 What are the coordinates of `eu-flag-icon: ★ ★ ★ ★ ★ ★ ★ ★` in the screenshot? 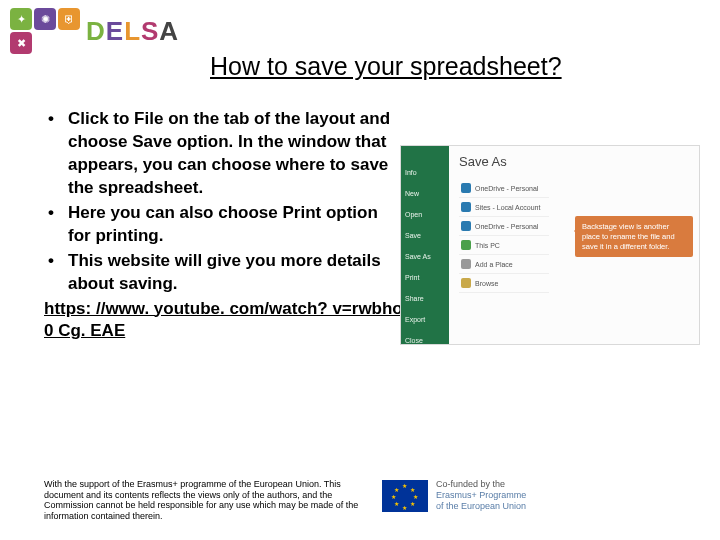 It's located at (405, 496).